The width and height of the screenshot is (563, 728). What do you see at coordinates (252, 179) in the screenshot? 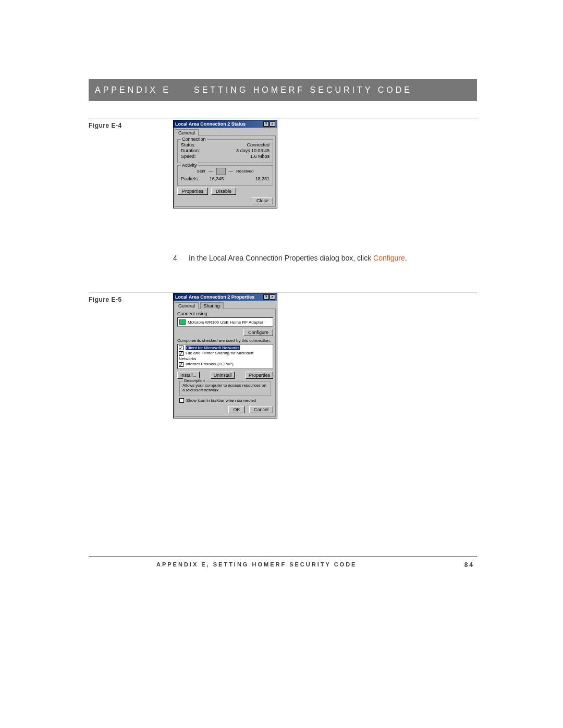
I see `packets-received: 18,231` at bounding box center [252, 179].